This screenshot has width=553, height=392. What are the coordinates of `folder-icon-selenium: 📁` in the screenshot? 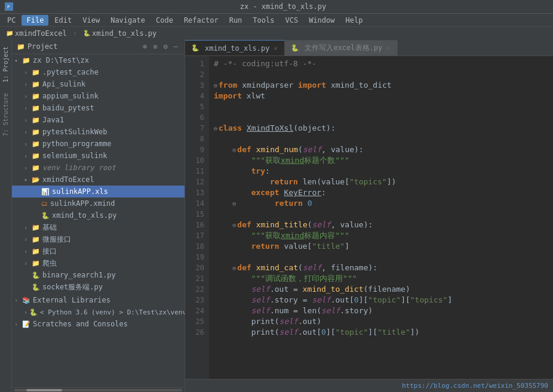 It's located at (36, 156).